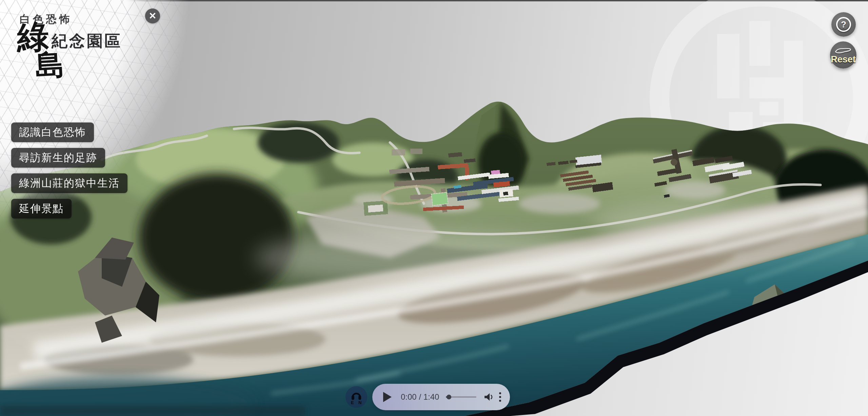 This screenshot has height=416, width=868. Describe the element at coordinates (87, 41) in the screenshot. I see `logo-subtitle: 紀念園區` at that location.